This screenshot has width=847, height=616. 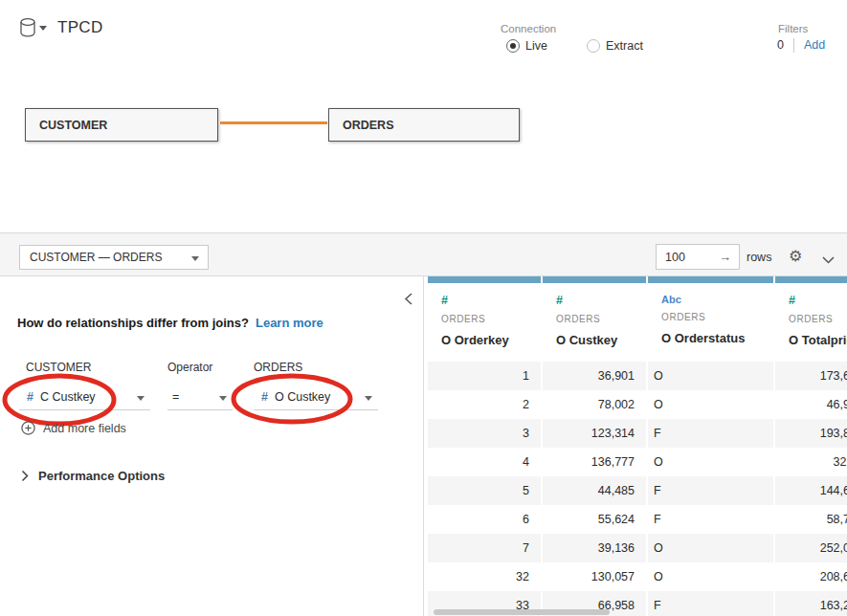 What do you see at coordinates (122, 124) in the screenshot?
I see `canvas-table-customer: CUSTOMER` at bounding box center [122, 124].